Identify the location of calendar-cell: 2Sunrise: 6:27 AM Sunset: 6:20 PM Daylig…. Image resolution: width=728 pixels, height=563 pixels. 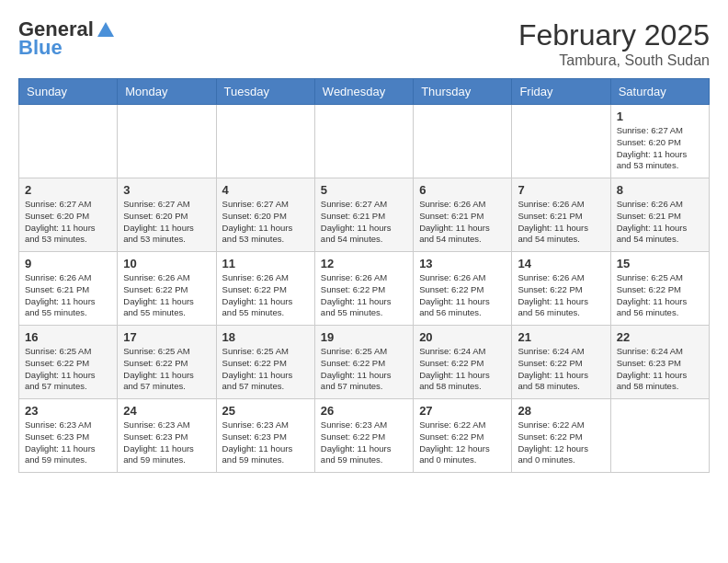
(68, 215).